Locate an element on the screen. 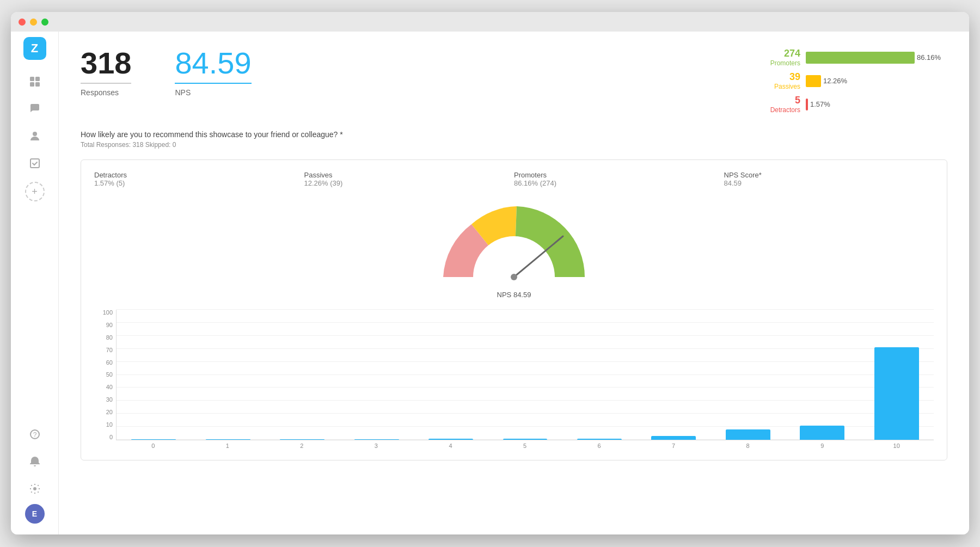 This screenshot has width=980, height=547. col-passives-value: 12.26% (39) is located at coordinates (409, 183).